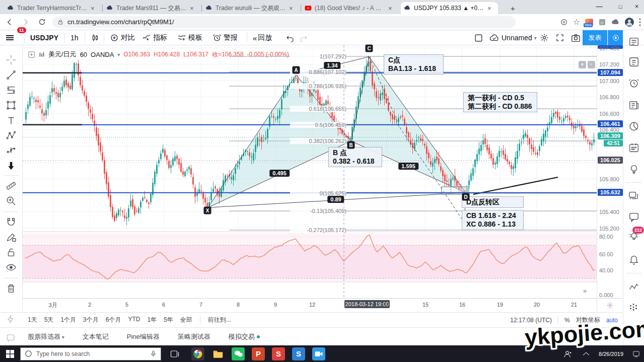 This screenshot has height=362, width=644. I want to click on ideas-bulb-icon, so click(634, 169).